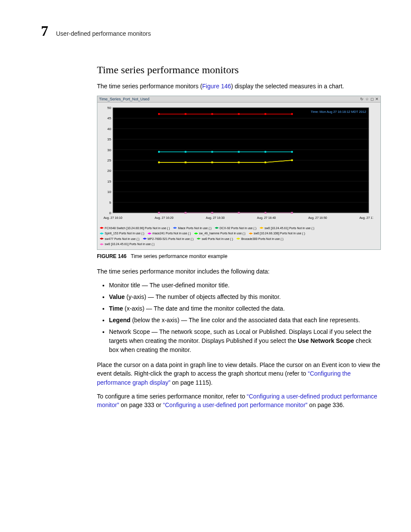 The width and height of the screenshot is (411, 532). I want to click on svg-text: Aug. 27 16:30, so click(215, 218).